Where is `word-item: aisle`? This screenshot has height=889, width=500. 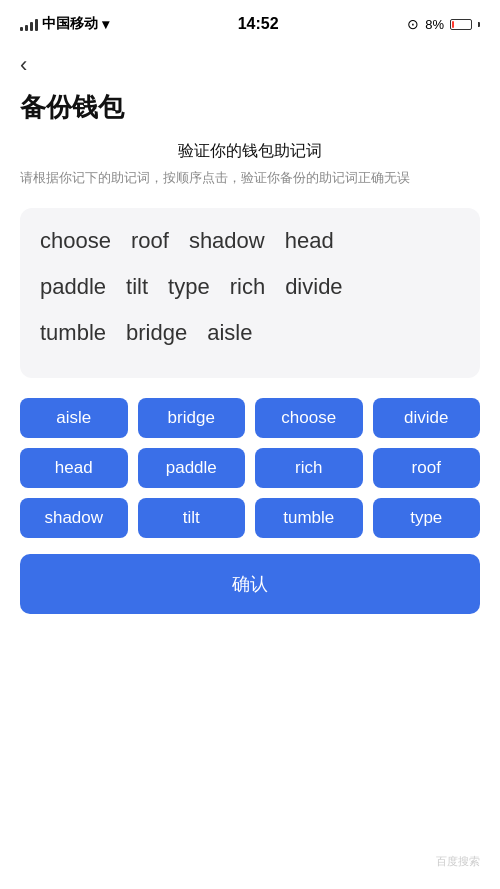
word-item: aisle is located at coordinates (230, 333).